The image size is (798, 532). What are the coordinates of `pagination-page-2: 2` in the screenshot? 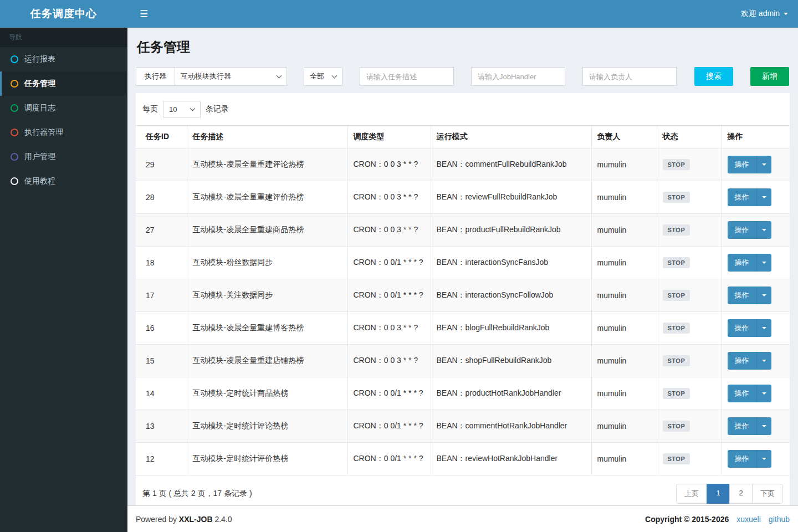 It's located at (741, 494).